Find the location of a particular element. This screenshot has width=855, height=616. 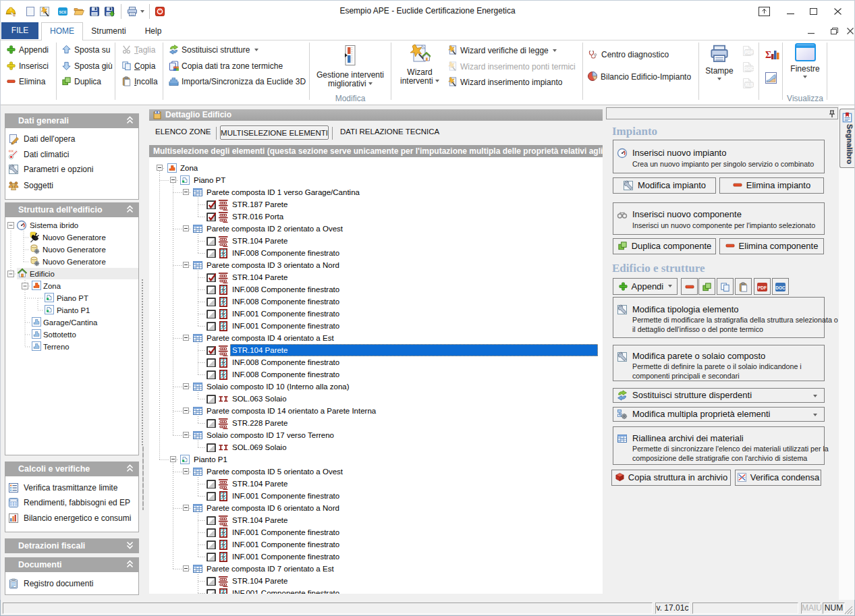

svg-text: Terreno is located at coordinates (57, 347).